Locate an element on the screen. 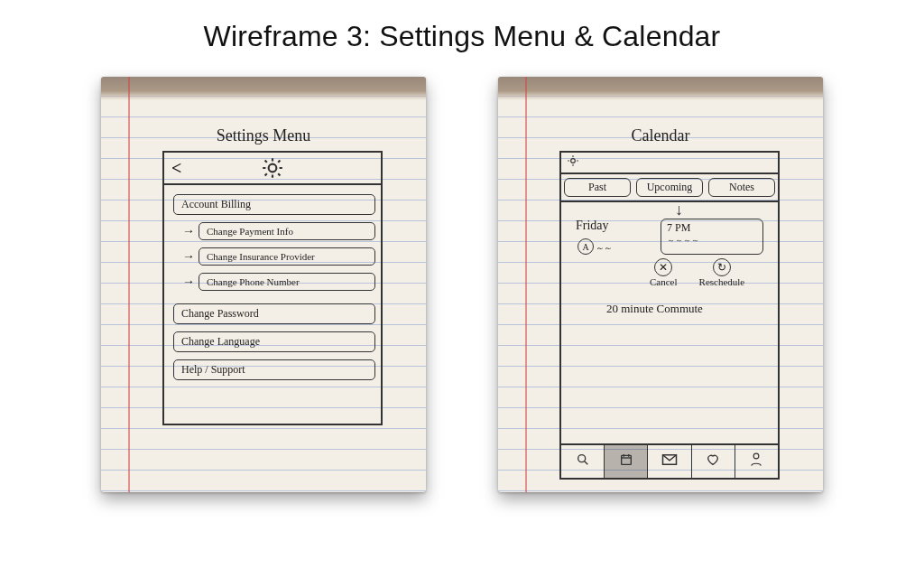 The height and width of the screenshot is (578, 924). menu-change-insurance: Change Insurance Provider is located at coordinates (287, 256).